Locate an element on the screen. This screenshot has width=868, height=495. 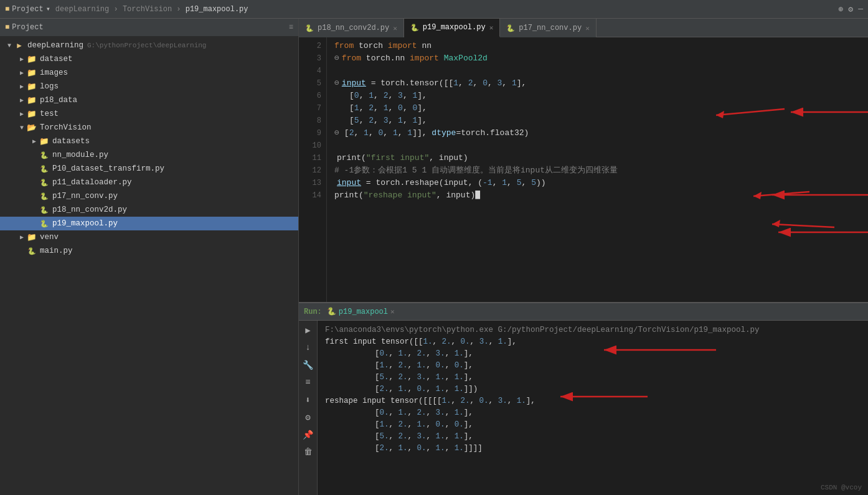
download-icon: ⬇ is located at coordinates (308, 400).